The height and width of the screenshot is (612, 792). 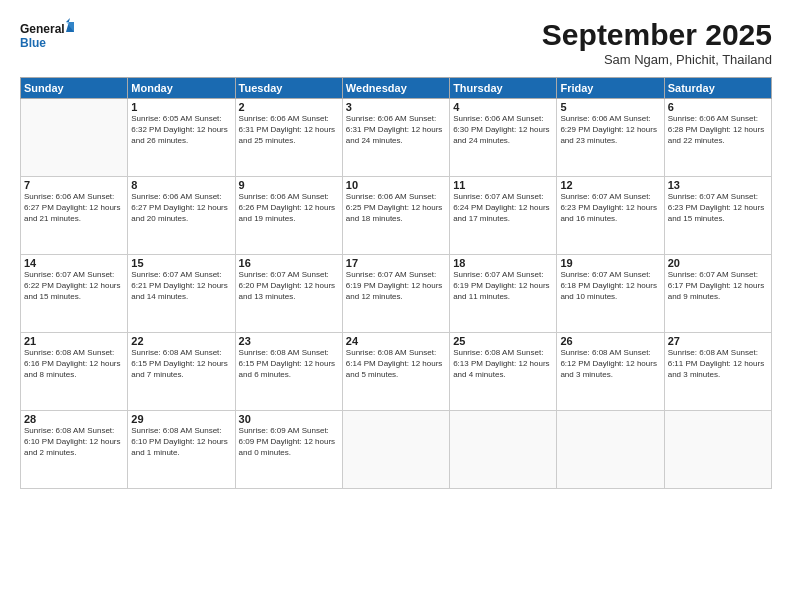 I want to click on day-number: 17, so click(x=396, y=263).